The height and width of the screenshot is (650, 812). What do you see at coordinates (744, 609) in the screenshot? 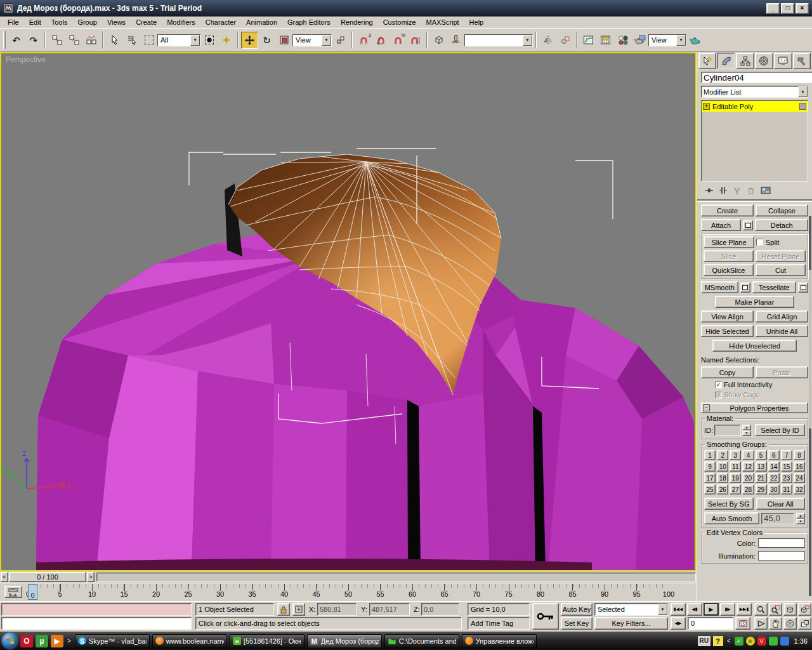
I see `go-to-end-button: ▶▶▮` at bounding box center [744, 609].